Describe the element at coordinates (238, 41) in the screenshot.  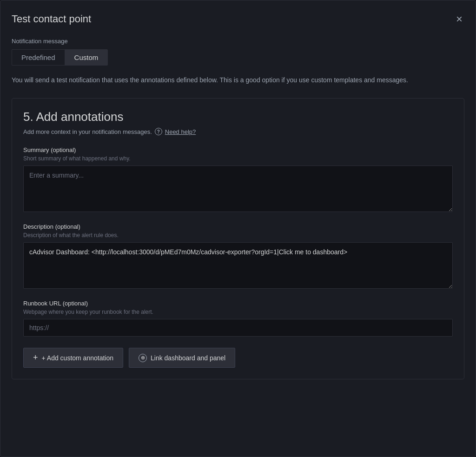
I see `notification-message-label: Notification message` at that location.